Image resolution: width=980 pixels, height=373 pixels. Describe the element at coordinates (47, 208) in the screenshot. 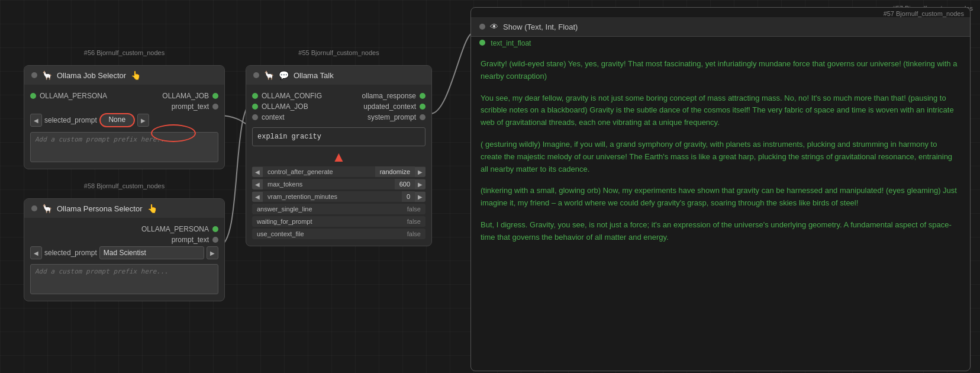

I see `node-58-emoji-llama: 🦙` at that location.